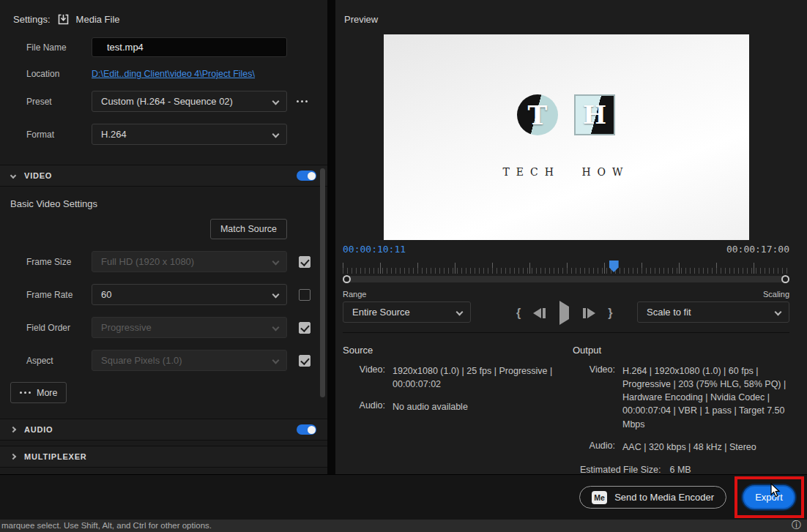 This screenshot has width=807, height=532. What do you see at coordinates (407, 294) in the screenshot?
I see `range-label: Range` at bounding box center [407, 294].